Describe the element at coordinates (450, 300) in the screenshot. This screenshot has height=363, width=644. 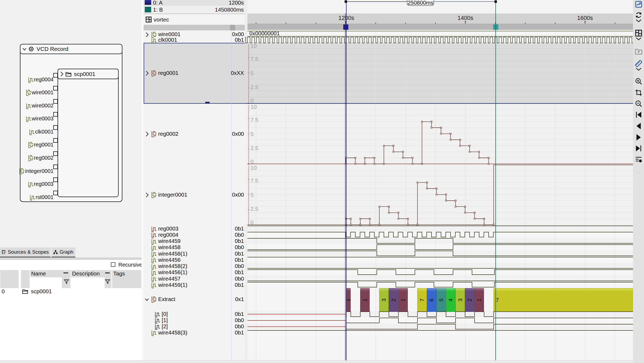
I see `svg-text: 4` at that location.